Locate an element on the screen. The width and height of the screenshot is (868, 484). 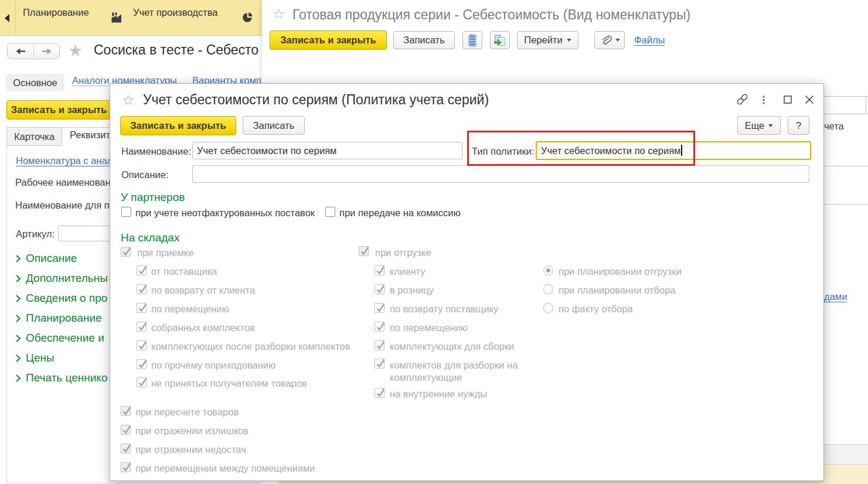
close-icon is located at coordinates (809, 100).